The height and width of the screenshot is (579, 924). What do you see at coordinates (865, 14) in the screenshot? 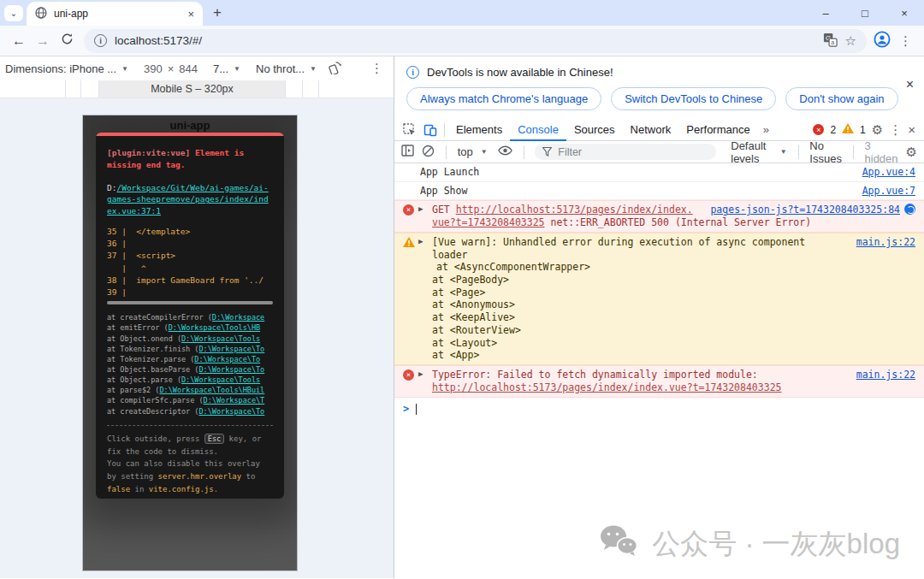
I see `window-maximize-button: □` at bounding box center [865, 14].